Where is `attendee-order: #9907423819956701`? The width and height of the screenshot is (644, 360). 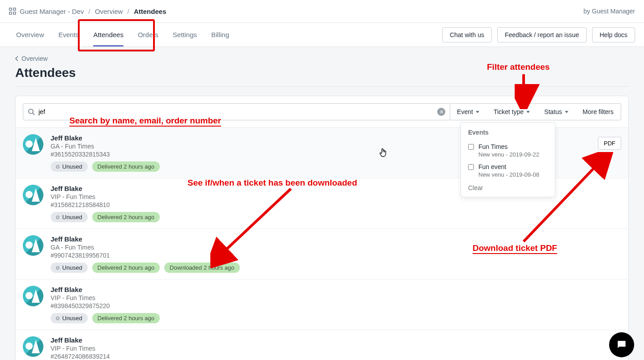 attendee-order: #9907423819956701 is located at coordinates (336, 255).